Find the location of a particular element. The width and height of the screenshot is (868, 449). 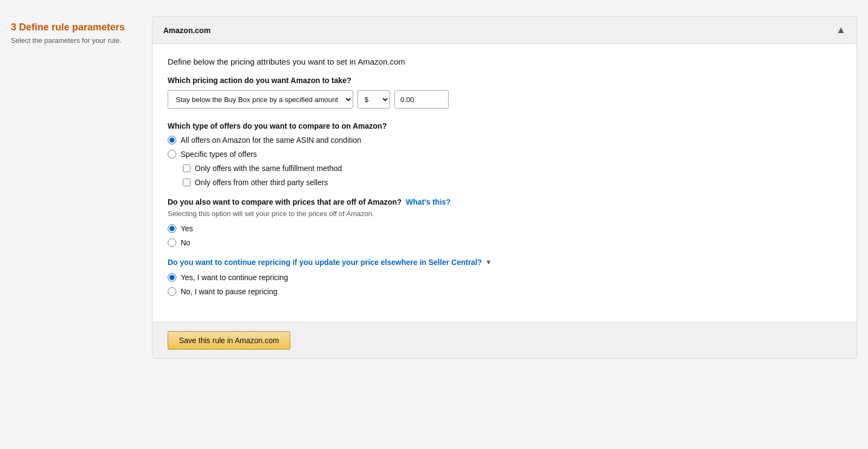

continue-repricing-radio-group: Yes, I want to continue repricing No, I … is located at coordinates (505, 284).